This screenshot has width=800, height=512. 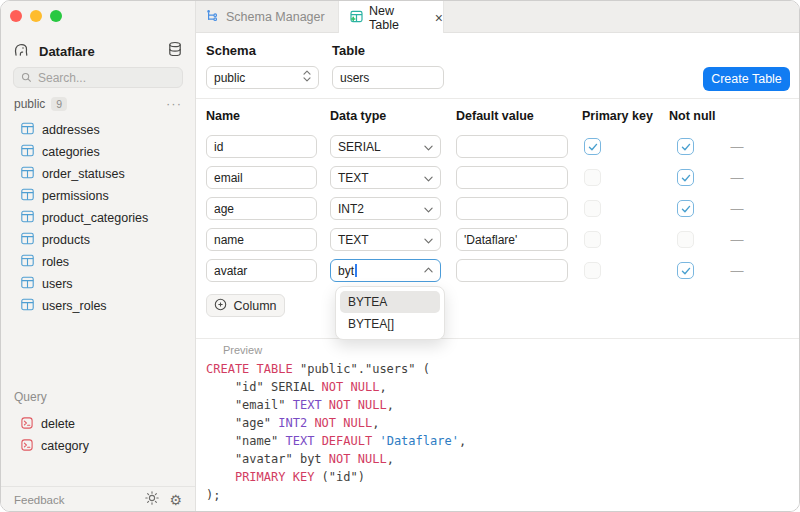 I want to click on search-placeholder: Search..., so click(x=62, y=78).